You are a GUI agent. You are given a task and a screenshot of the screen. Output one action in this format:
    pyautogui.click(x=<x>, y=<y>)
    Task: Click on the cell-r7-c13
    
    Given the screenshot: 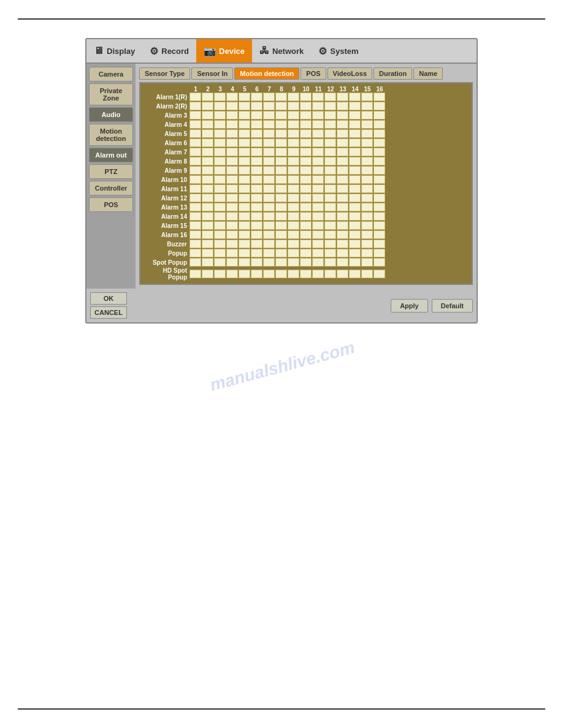 What is the action you would take?
    pyautogui.click(x=342, y=152)
    